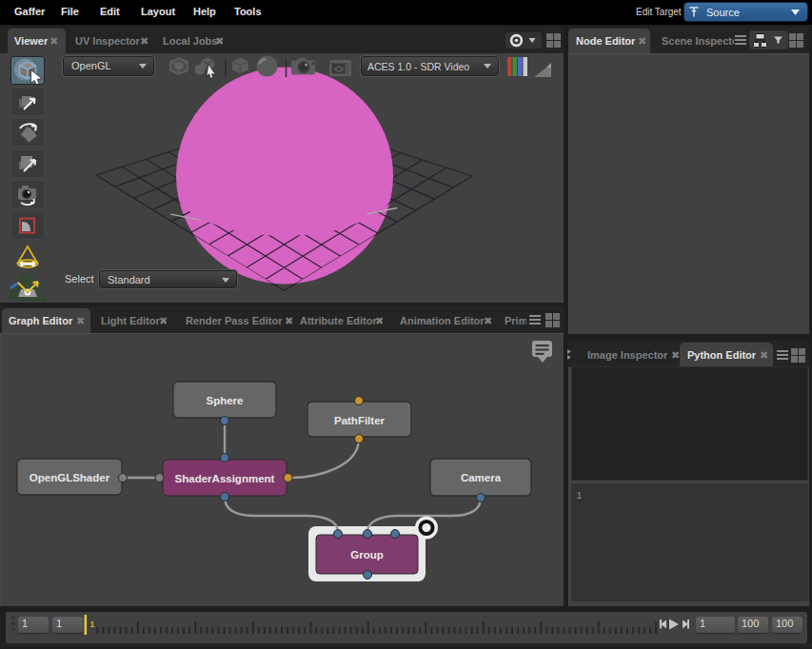 The height and width of the screenshot is (649, 812). What do you see at coordinates (723, 12) in the screenshot?
I see `svg-text: Source` at bounding box center [723, 12].